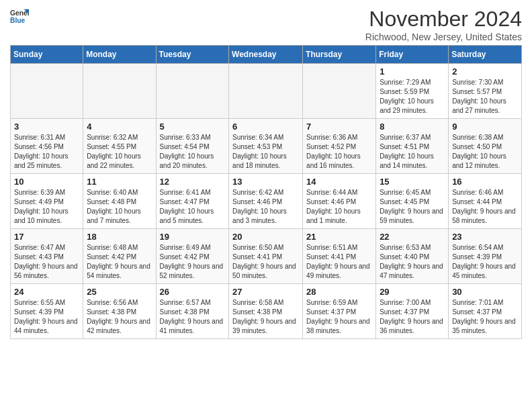 This screenshot has width=532, height=411. What do you see at coordinates (19, 16) in the screenshot?
I see `logo: General Blue` at bounding box center [19, 16].